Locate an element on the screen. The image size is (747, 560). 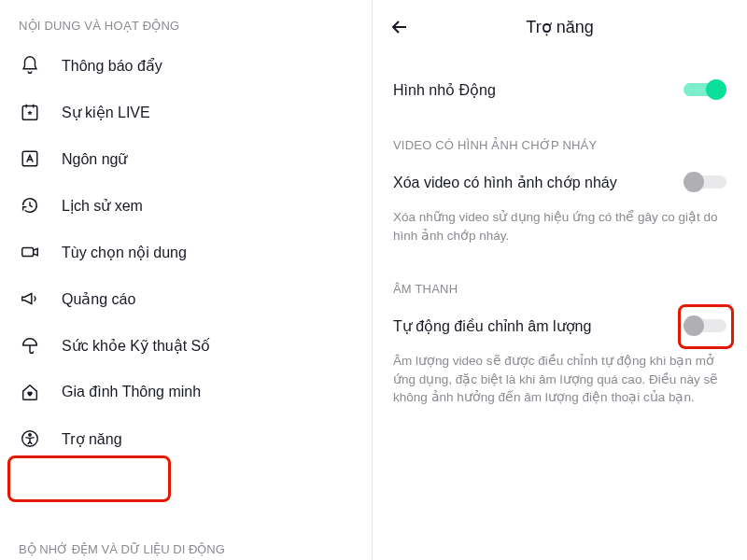
menu-item-label: Gia đình Thông minh is located at coordinates (131, 392).